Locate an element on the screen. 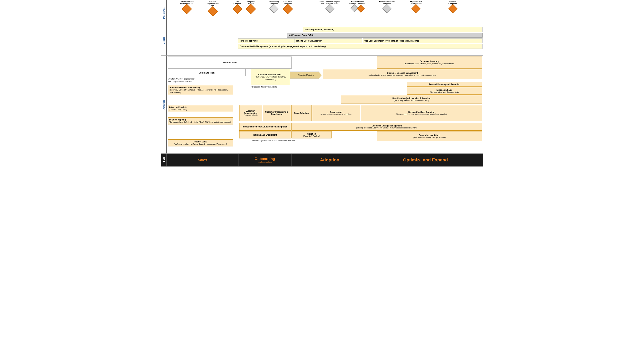 Image resolution: width=644 pixels, height=346 pixels. milestone-renewal-completed: RenewalCompleted is located at coordinates (453, 6).